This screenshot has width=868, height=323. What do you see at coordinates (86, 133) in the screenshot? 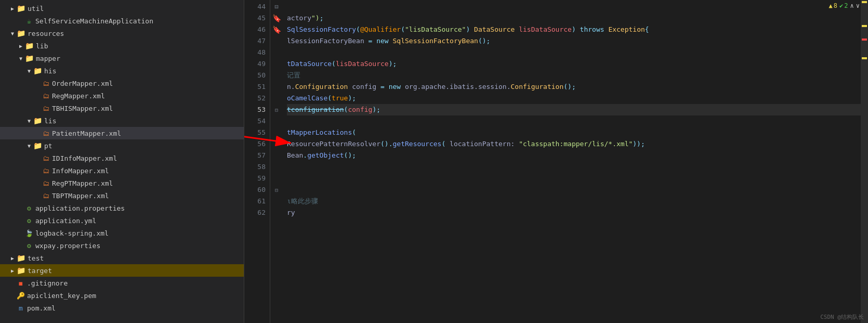
I see `sidebar-item-label: PatientMapper.xml` at bounding box center [86, 133].